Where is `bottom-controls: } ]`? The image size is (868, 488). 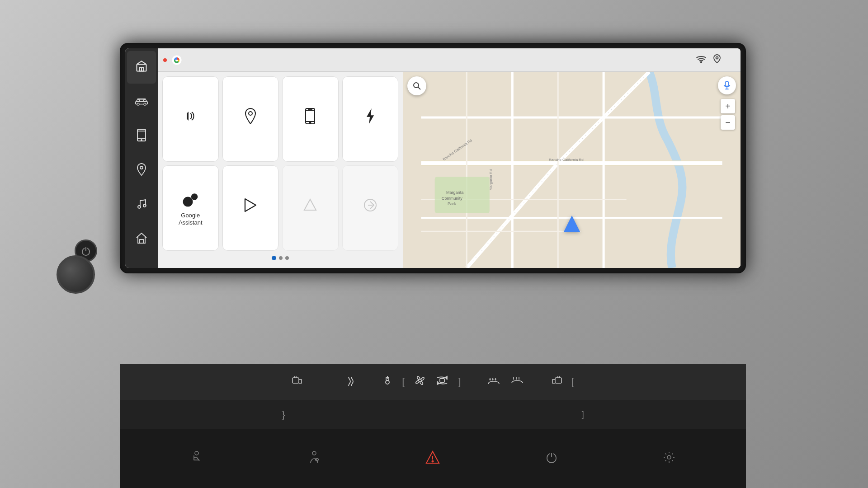
bottom-controls: } ] is located at coordinates (433, 415).